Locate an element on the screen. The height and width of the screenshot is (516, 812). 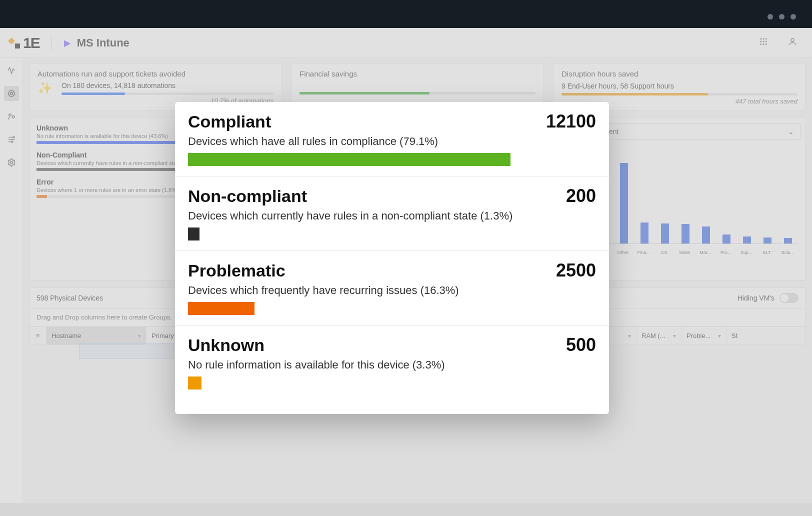
play-icon: ▶ is located at coordinates (68, 43).